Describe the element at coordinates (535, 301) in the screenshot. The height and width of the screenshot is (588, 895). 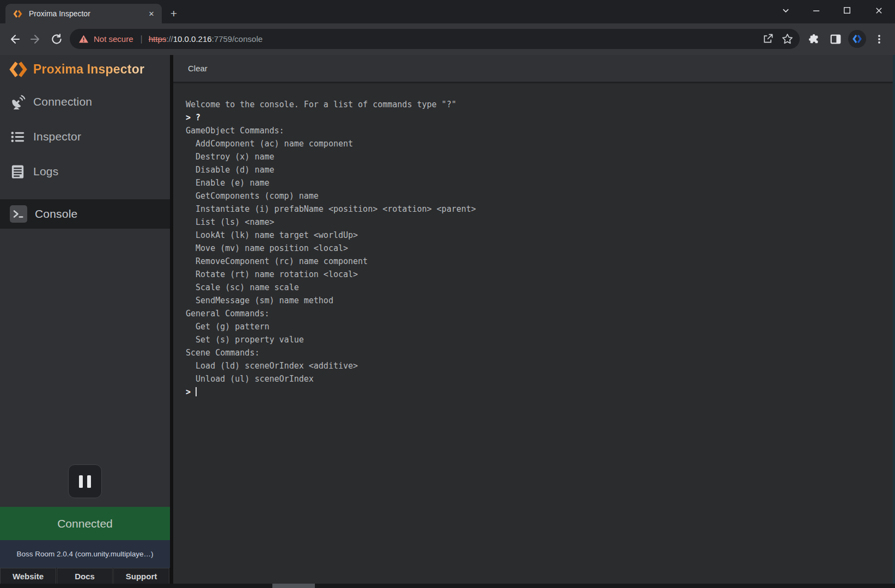
I see `console-output-line: SendMessage (sm) name method` at that location.